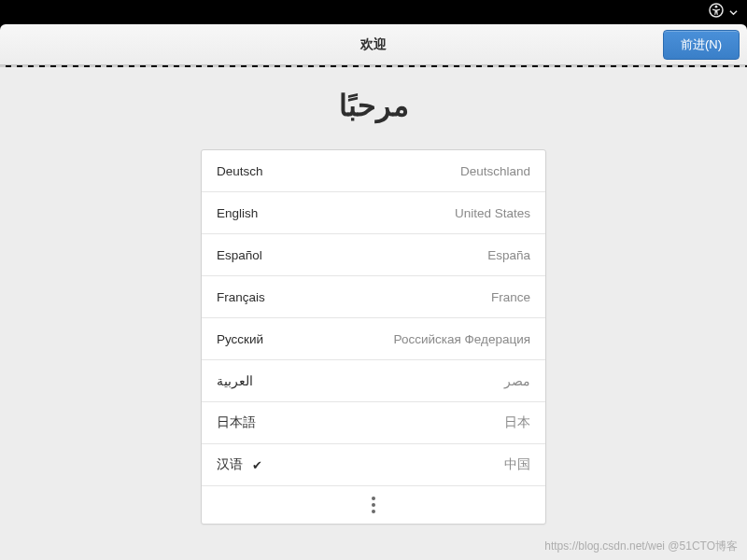 The width and height of the screenshot is (747, 560). What do you see at coordinates (374, 12) in the screenshot?
I see `system-topbar` at bounding box center [374, 12].